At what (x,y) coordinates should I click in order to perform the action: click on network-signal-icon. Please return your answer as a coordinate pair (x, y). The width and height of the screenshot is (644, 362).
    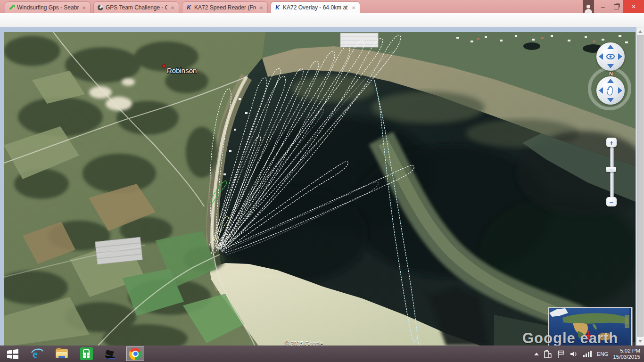
    Looking at the image, I should click on (587, 354).